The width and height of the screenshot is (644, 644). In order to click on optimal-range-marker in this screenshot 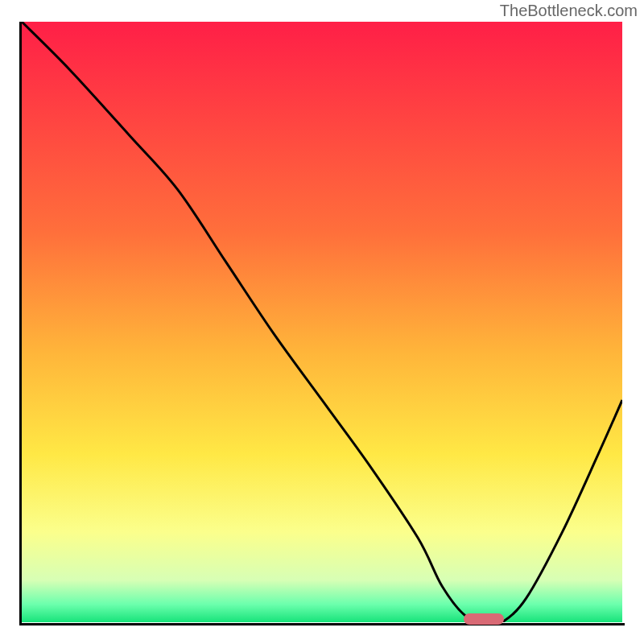, I will do `click(484, 619)`.